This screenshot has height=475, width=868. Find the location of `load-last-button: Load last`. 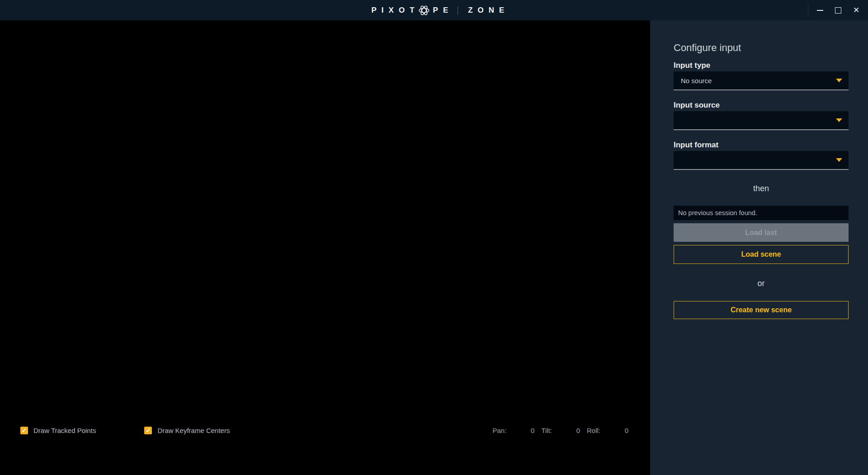

load-last-button: Load last is located at coordinates (761, 232).